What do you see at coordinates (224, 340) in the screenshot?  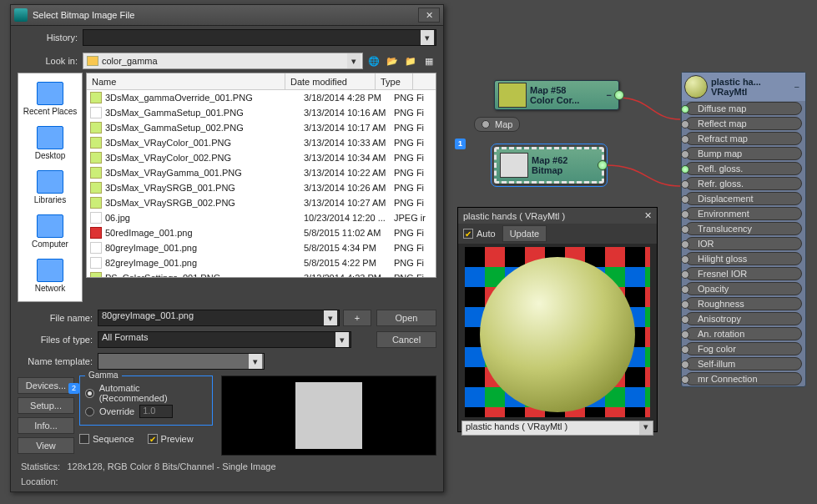 I see `files-type-field: All Formats▾` at bounding box center [224, 340].